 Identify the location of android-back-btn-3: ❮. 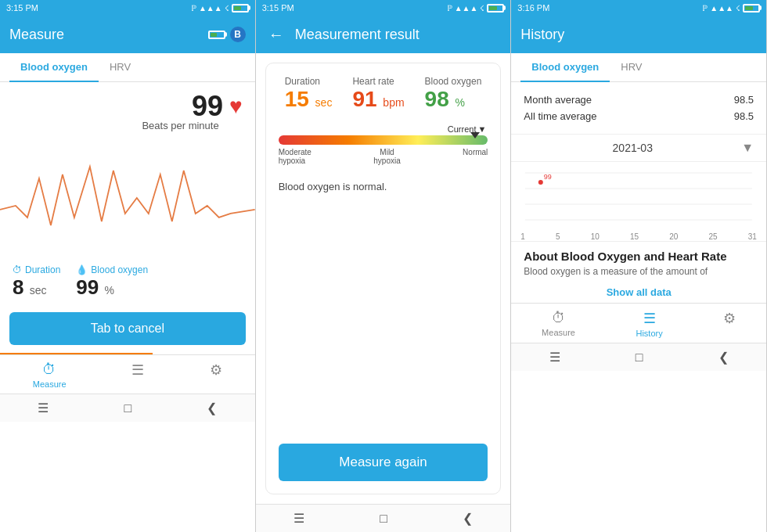
(723, 357).